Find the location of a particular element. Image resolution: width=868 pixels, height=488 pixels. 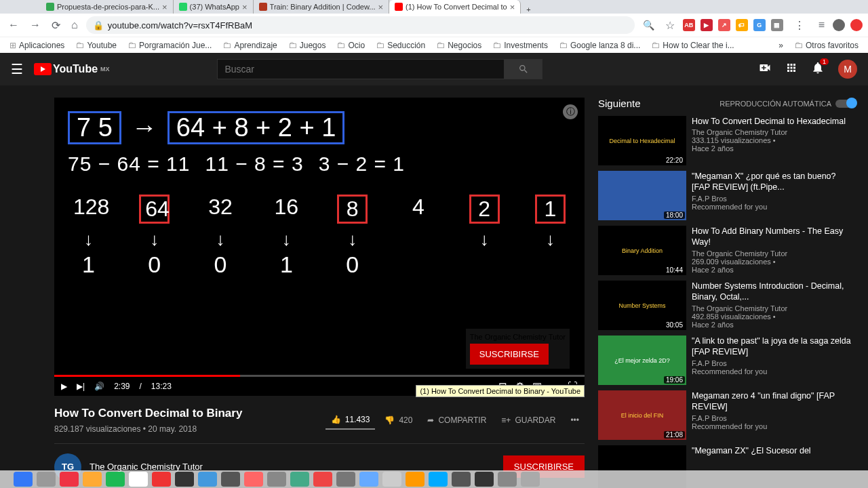

like-button: 👍 11.433 is located at coordinates (351, 420).